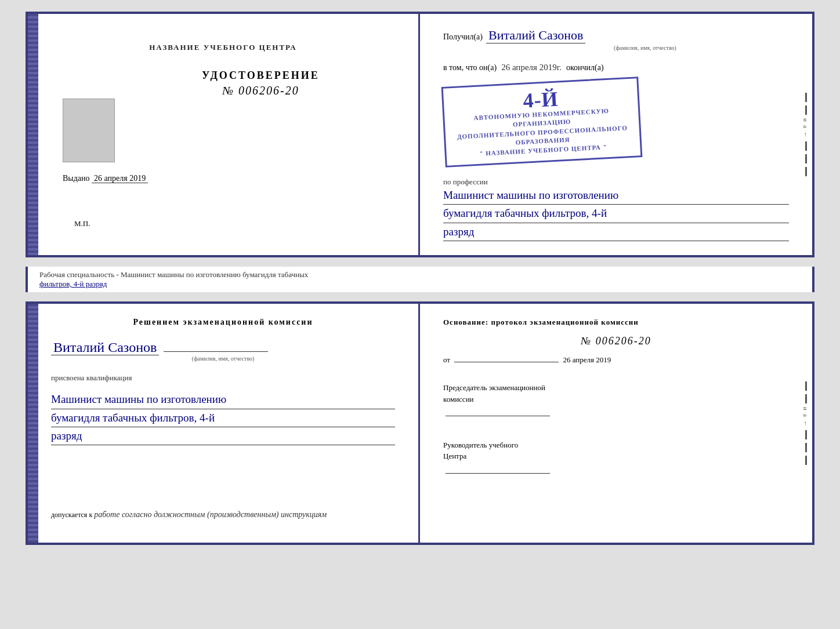 The image size is (840, 629). I want to click on spine-decoration-bottom-left, so click(33, 423).